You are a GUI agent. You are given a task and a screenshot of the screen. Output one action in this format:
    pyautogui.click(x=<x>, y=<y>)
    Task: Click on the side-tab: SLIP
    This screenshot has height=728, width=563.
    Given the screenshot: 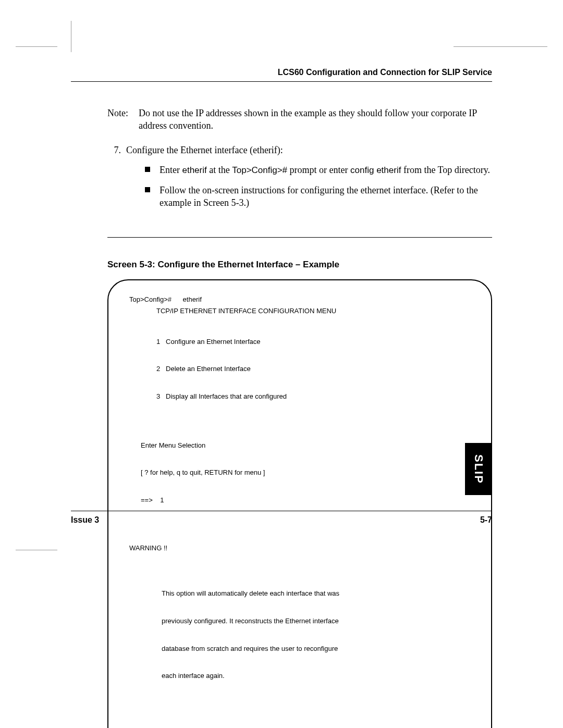 What is the action you would take?
    pyautogui.click(x=479, y=469)
    